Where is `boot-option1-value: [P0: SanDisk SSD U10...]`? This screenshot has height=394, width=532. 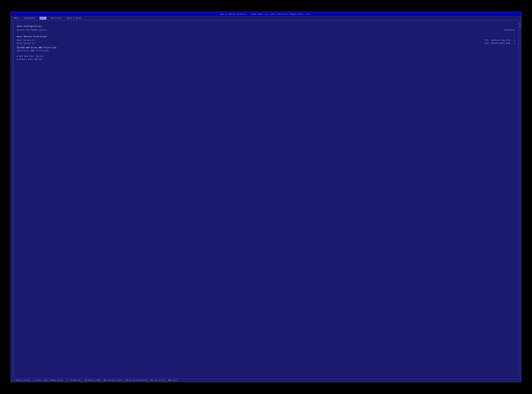 boot-option1-value: [P0: SanDisk SSD U10...] is located at coordinates (500, 40).